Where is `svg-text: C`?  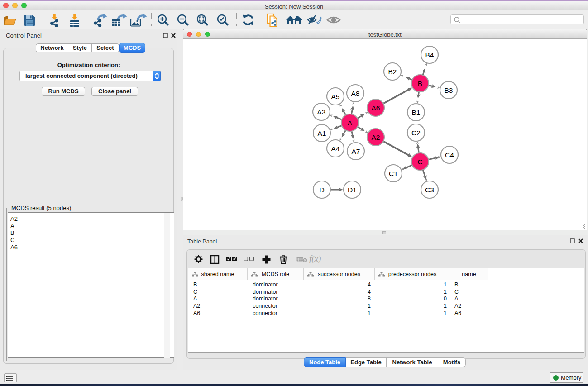 svg-text: C is located at coordinates (420, 162).